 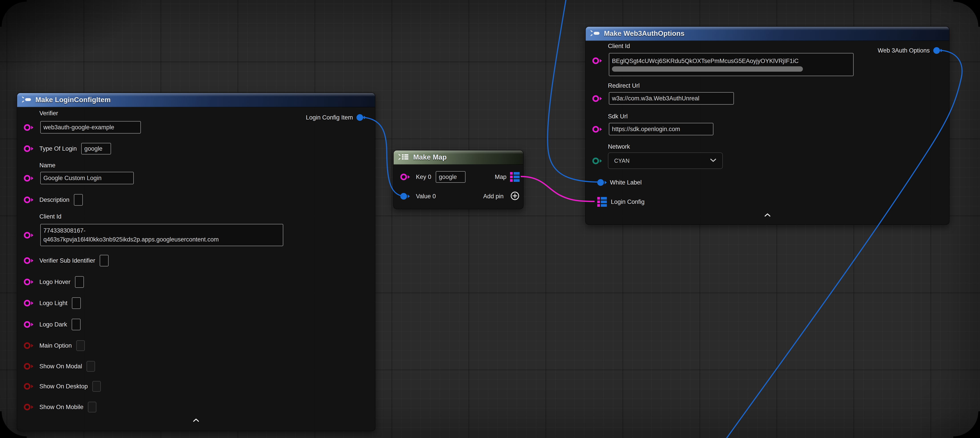 What do you see at coordinates (515, 196) in the screenshot?
I see `add-pin-icon` at bounding box center [515, 196].